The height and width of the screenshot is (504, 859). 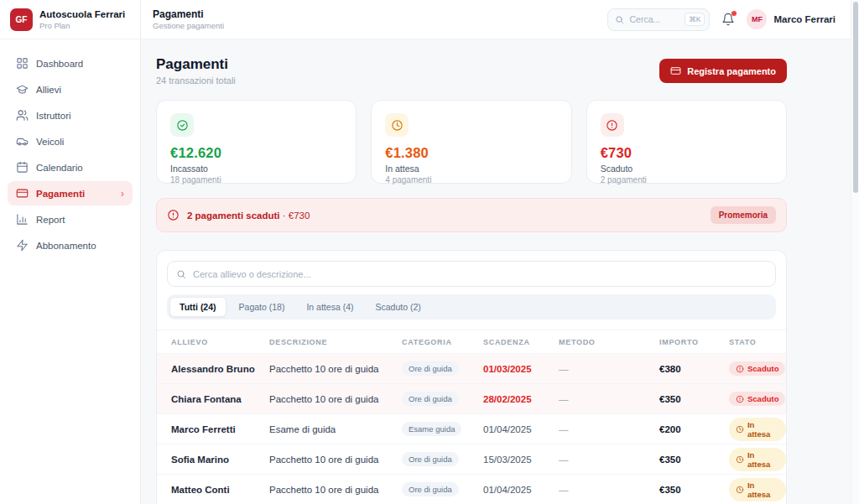 What do you see at coordinates (443, 342) in the screenshot?
I see `column-header: Categoria` at bounding box center [443, 342].